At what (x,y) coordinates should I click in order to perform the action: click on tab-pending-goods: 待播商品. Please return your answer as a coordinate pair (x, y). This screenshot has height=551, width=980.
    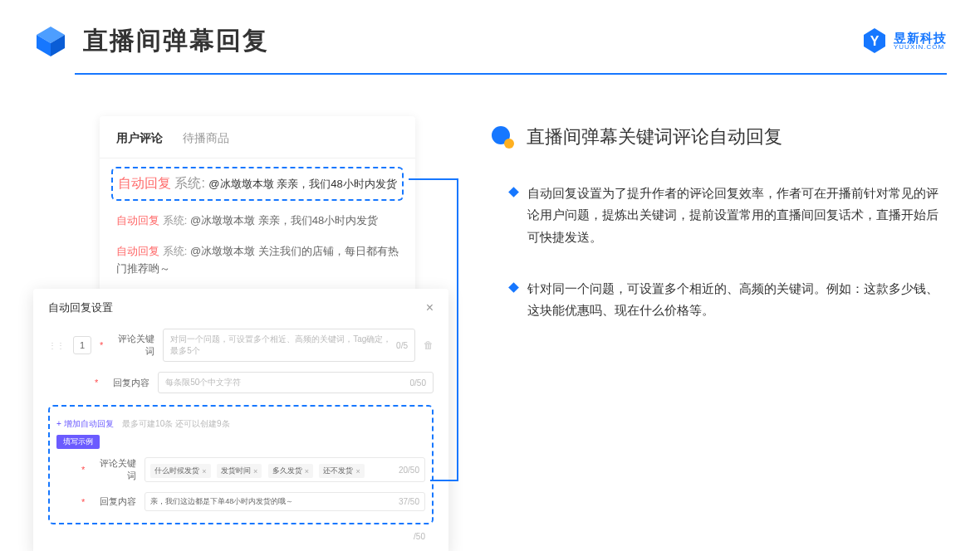
    Looking at the image, I should click on (206, 139).